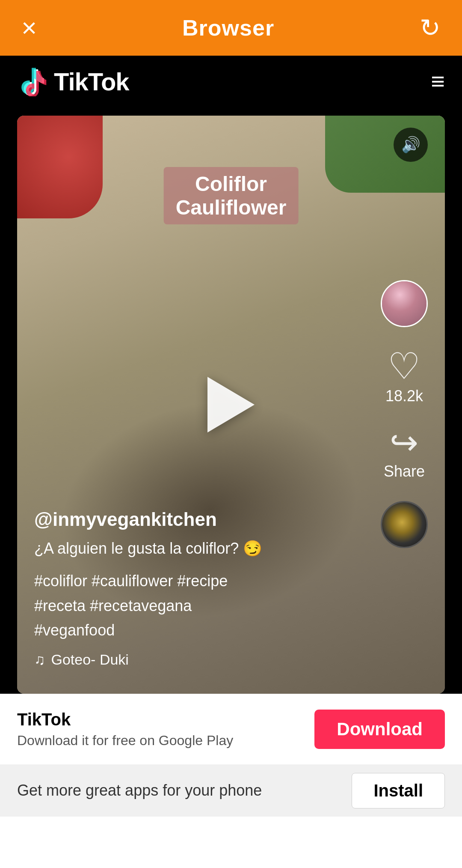 The image size is (462, 868). Describe the element at coordinates (231, 790) in the screenshot. I see `install-bar: Get more great apps for your phone Insta…` at that location.